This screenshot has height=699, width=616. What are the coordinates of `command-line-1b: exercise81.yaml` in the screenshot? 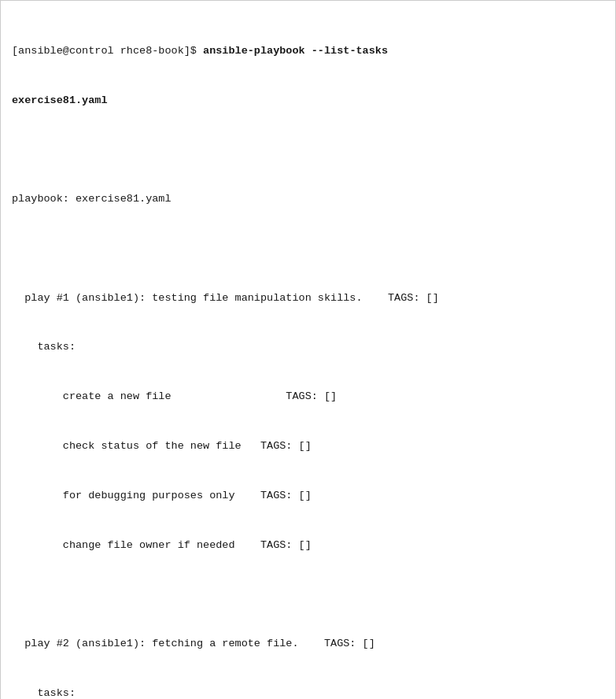 It's located at (308, 101).